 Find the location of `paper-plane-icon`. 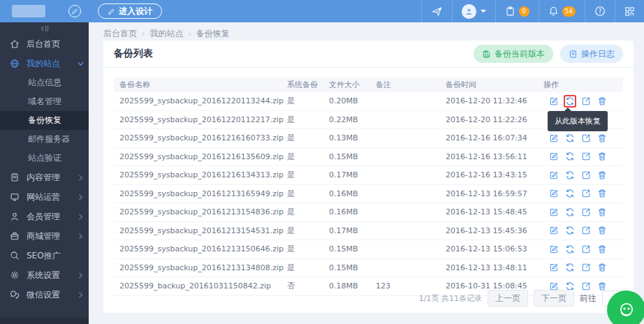

paper-plane-icon is located at coordinates (437, 11).